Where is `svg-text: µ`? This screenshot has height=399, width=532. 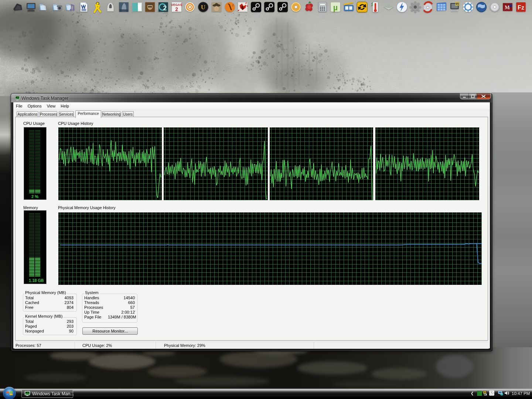 svg-text: µ is located at coordinates (335, 8).